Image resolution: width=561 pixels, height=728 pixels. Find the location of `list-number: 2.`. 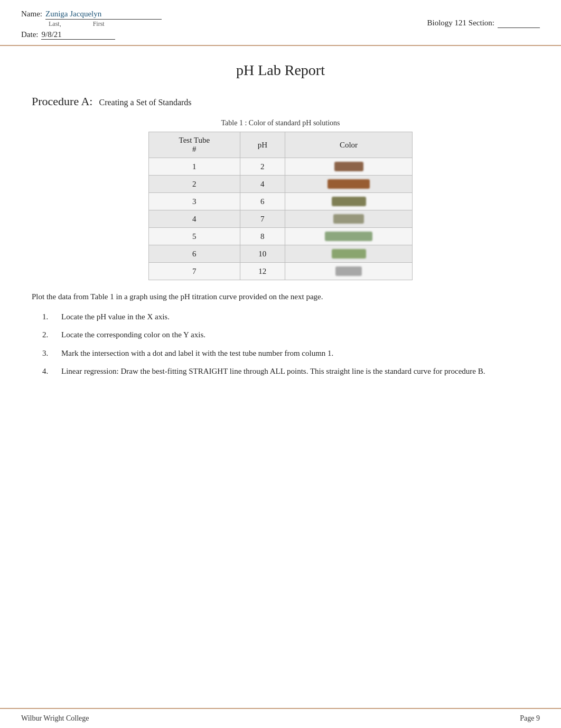

list-number: 2. is located at coordinates (50, 335).